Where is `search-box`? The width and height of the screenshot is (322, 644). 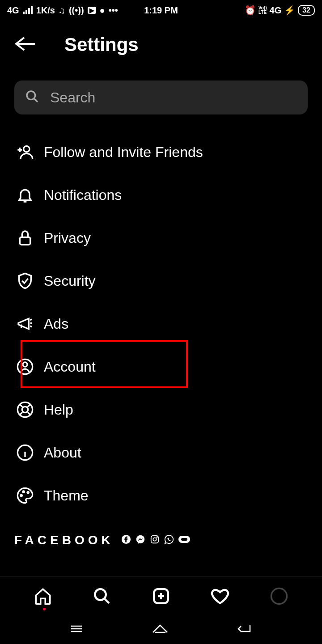
search-box is located at coordinates (161, 97).